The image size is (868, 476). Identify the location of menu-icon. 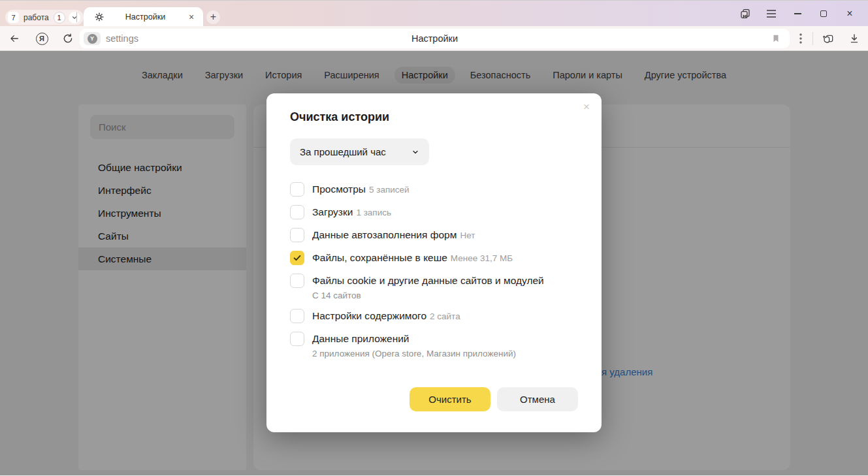
(771, 14).